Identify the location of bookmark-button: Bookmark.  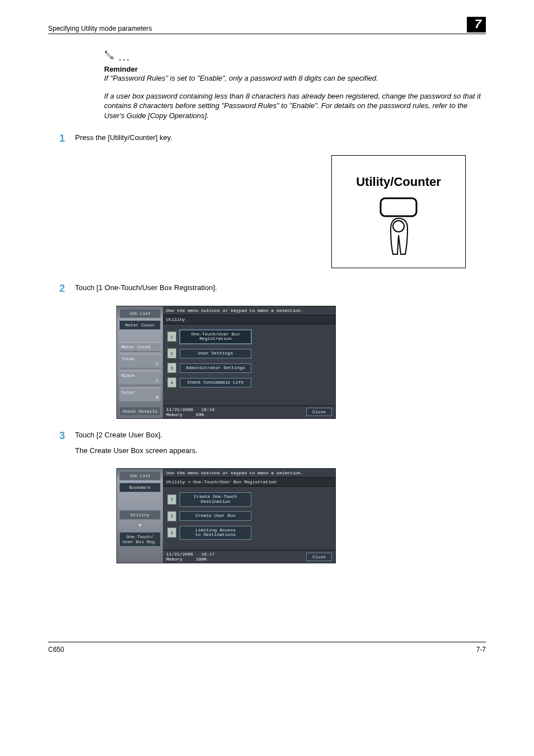
(140, 487).